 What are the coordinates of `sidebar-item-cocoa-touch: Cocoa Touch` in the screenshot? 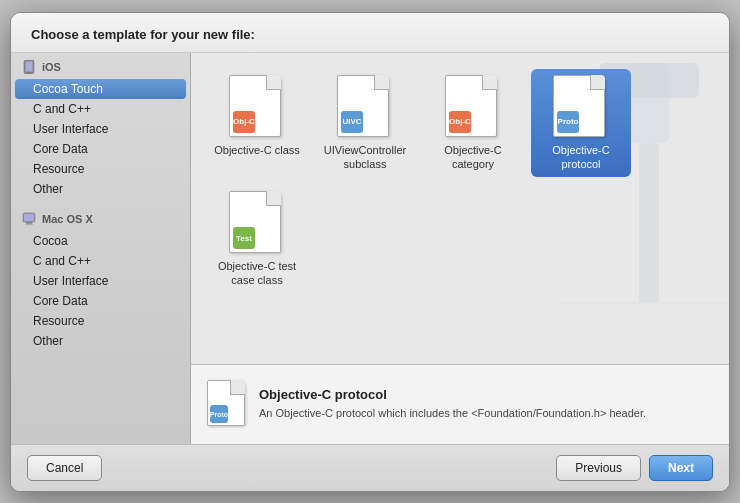 It's located at (100, 89).